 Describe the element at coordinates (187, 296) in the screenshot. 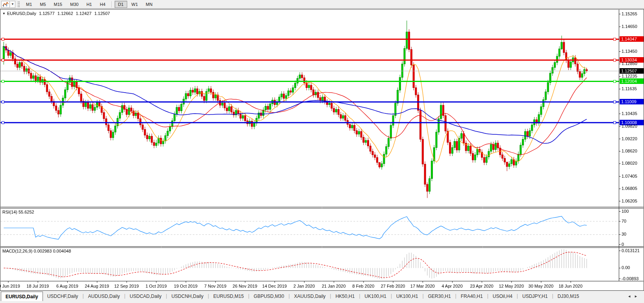

I see `tab-usdcnh-daily: USDCNH,Daily` at that location.